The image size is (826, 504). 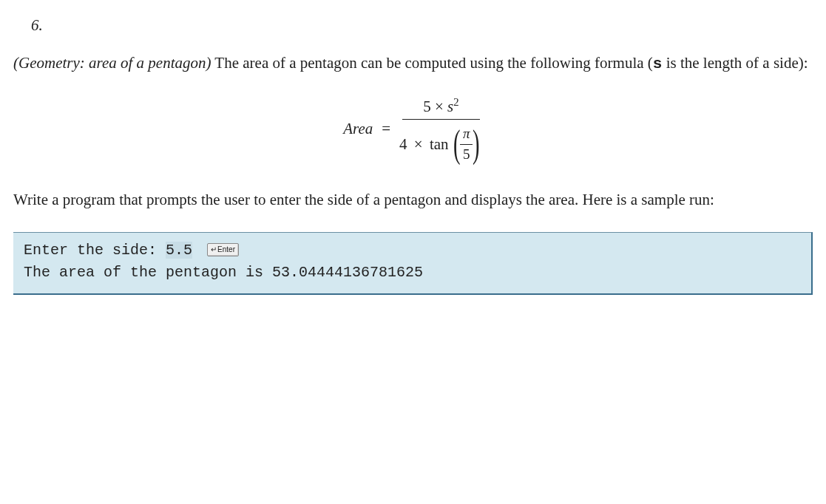 What do you see at coordinates (226, 250) in the screenshot?
I see `enter-key-label: Enter` at bounding box center [226, 250].